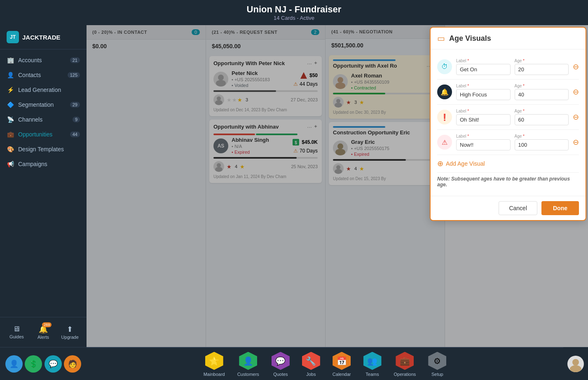  What do you see at coordinates (43, 90) in the screenshot?
I see `sidebar-item-lead-generation: ⚡ Lead Generation` at bounding box center [43, 90].